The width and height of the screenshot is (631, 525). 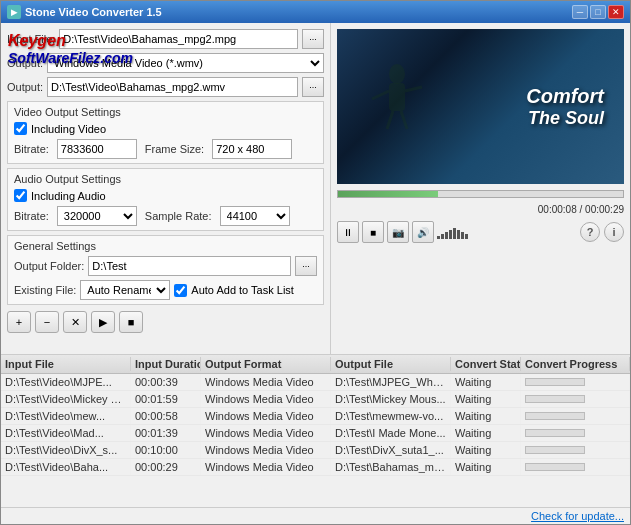 What do you see at coordinates (166, 433) in the screenshot?
I see `td-duration: 00:01:39` at bounding box center [166, 433].